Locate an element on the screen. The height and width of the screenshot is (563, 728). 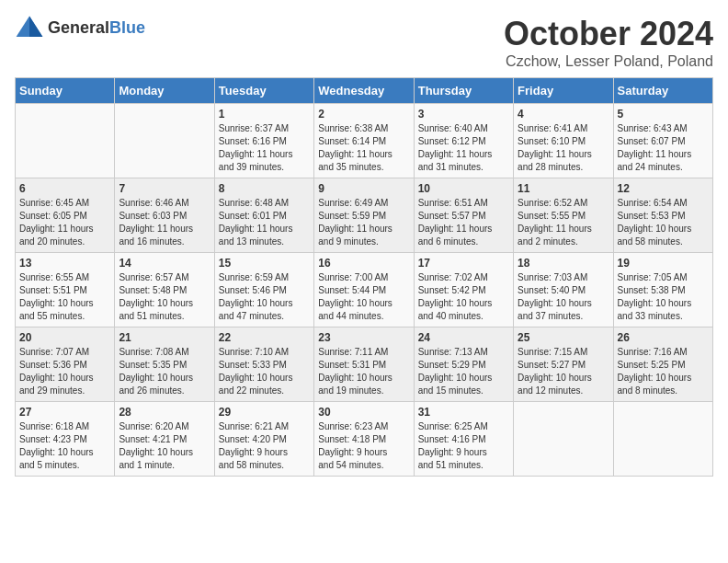
day-content: Sunrise: 6:45 AM Sunset: 6:05 PM Dayligh… is located at coordinates (64, 223).